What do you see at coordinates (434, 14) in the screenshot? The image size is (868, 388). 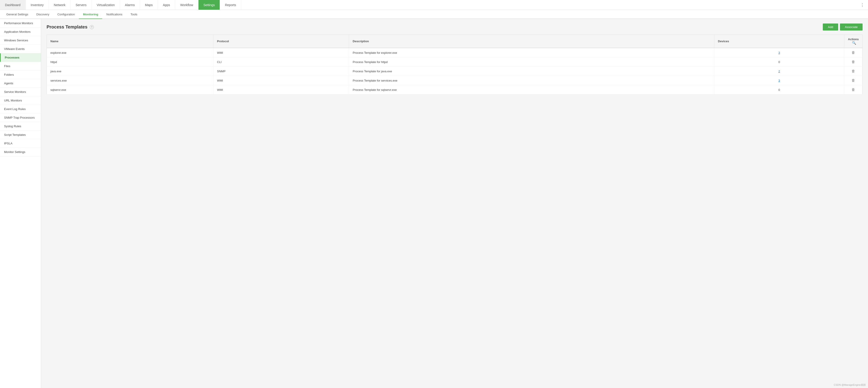 I see `sub-navigation: General SettingsDiscoveryConfigurationMo…` at bounding box center [434, 14].